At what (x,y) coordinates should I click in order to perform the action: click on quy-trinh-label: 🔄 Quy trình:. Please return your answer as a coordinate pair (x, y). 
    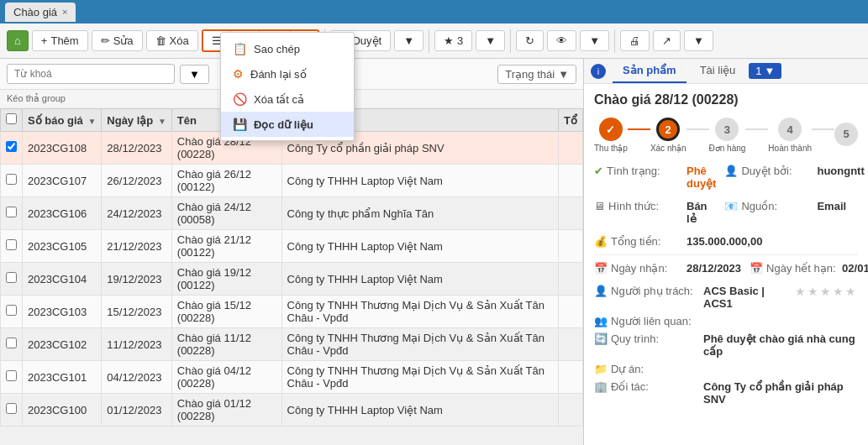
    Looking at the image, I should click on (649, 339).